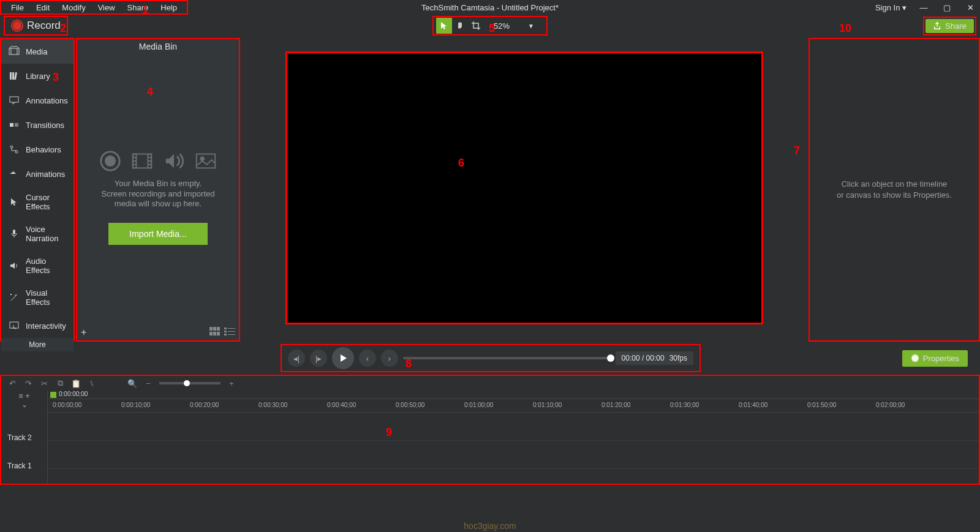 The height and width of the screenshot is (532, 980). What do you see at coordinates (53, 395) in the screenshot?
I see `playhead-marker` at bounding box center [53, 395].